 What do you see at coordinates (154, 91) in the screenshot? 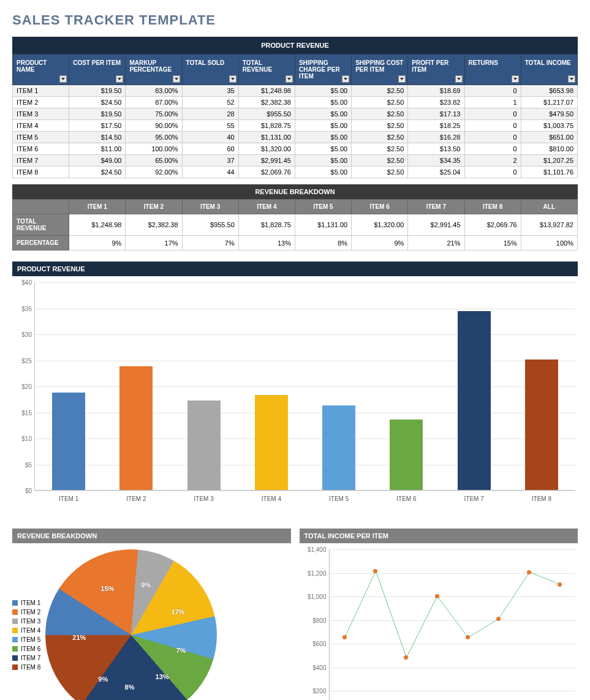
I see `cell: 83.00%` at bounding box center [154, 91].